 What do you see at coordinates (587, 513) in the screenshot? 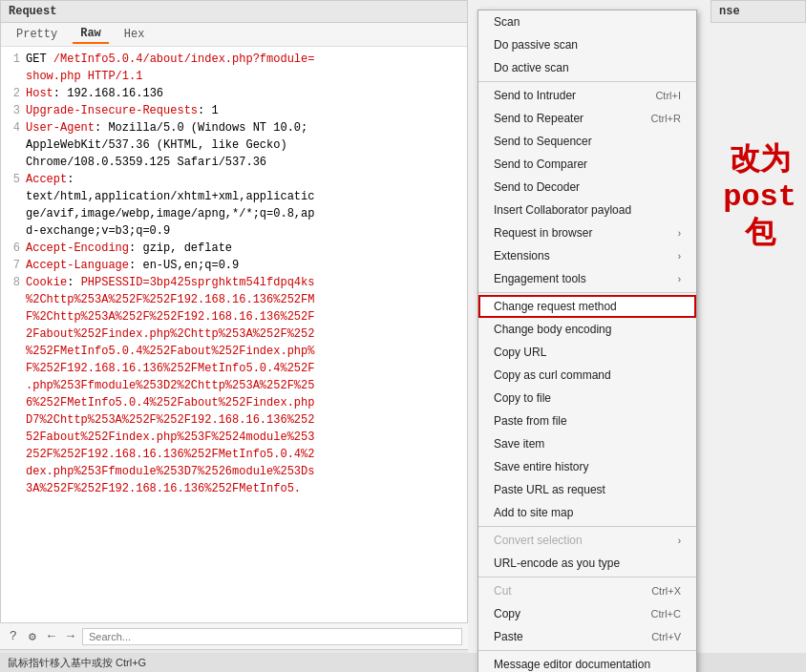
I see `menu-item-add-to-site-map: Add to site map` at bounding box center [587, 513].